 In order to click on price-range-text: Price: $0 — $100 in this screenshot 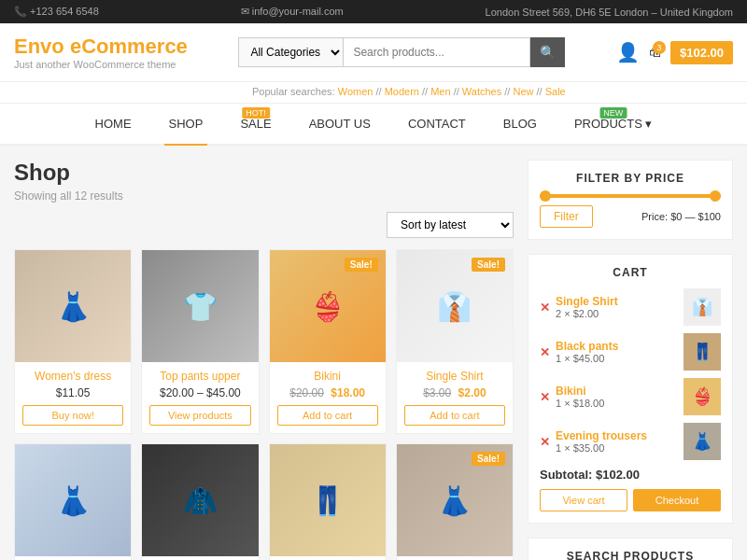, I will do `click(682, 217)`.